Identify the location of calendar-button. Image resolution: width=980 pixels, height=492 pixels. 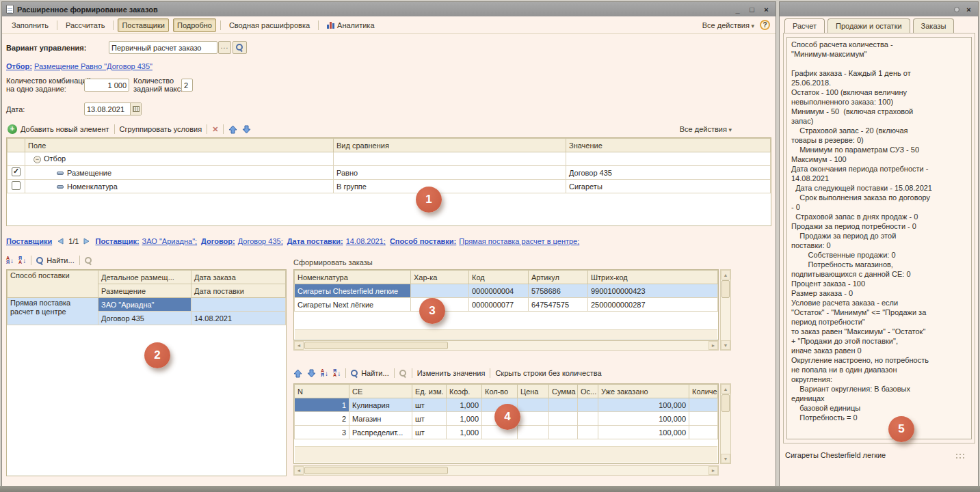
(135, 109).